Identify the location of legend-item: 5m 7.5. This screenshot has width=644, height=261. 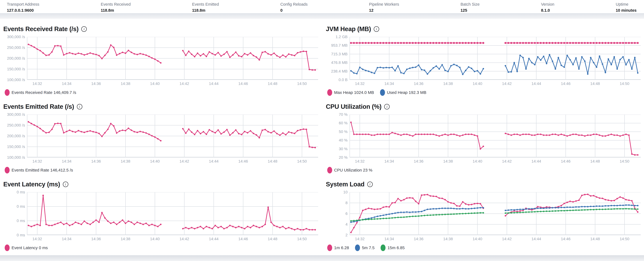
(365, 248).